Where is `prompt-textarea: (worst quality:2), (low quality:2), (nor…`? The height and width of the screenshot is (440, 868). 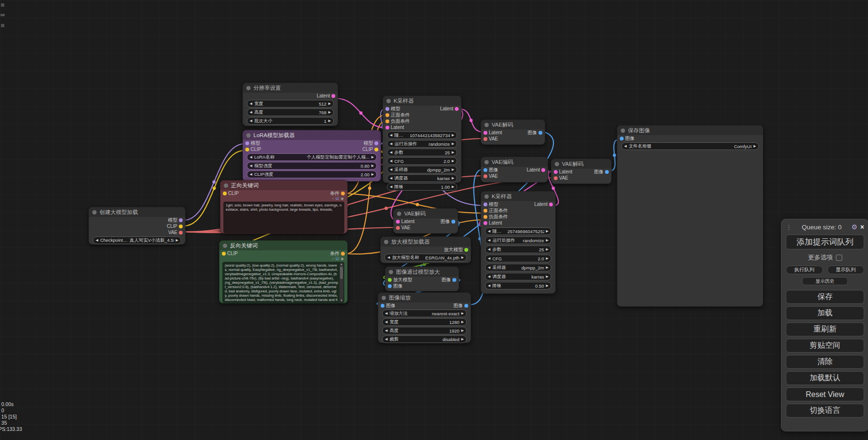
prompt-textarea: (worst quality:2), (low quality:2), (nor… is located at coordinates (283, 282).